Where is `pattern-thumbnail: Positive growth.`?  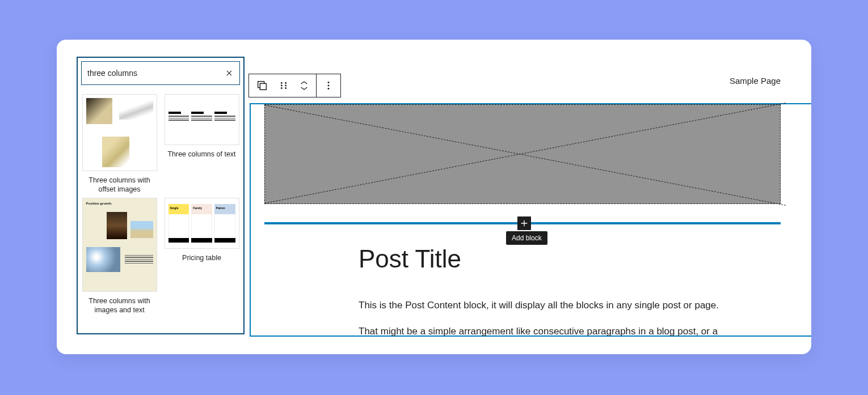
pattern-thumbnail: Positive growth. is located at coordinates (120, 245).